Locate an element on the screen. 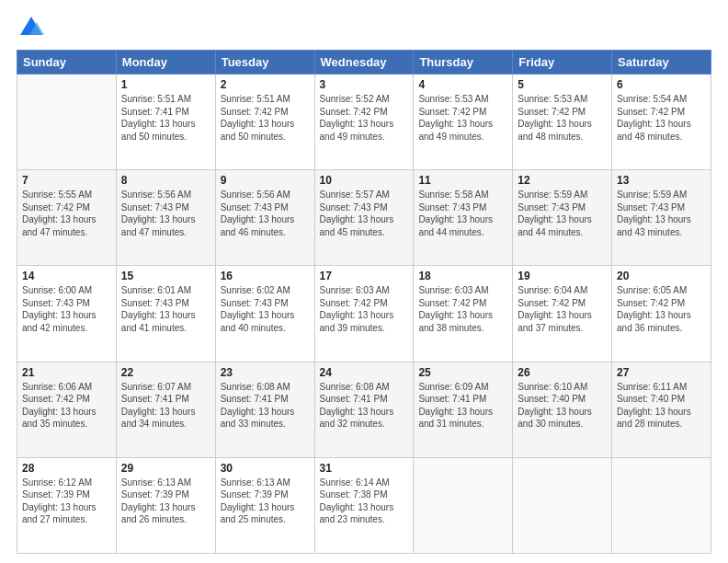 This screenshot has height=563, width=728. day-info: Sunrise: 5:54 AMSunset: 7:42 PMDaylight:… is located at coordinates (662, 118).